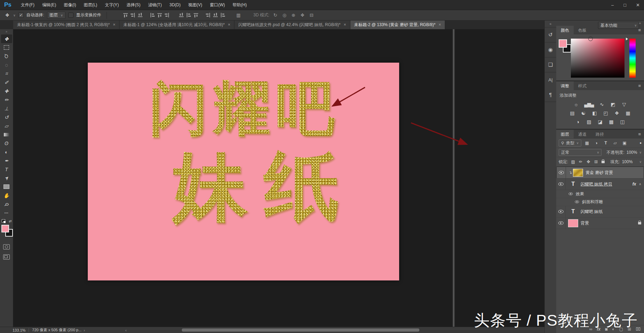  I want to click on tab-styles: 样式, so click(582, 86).